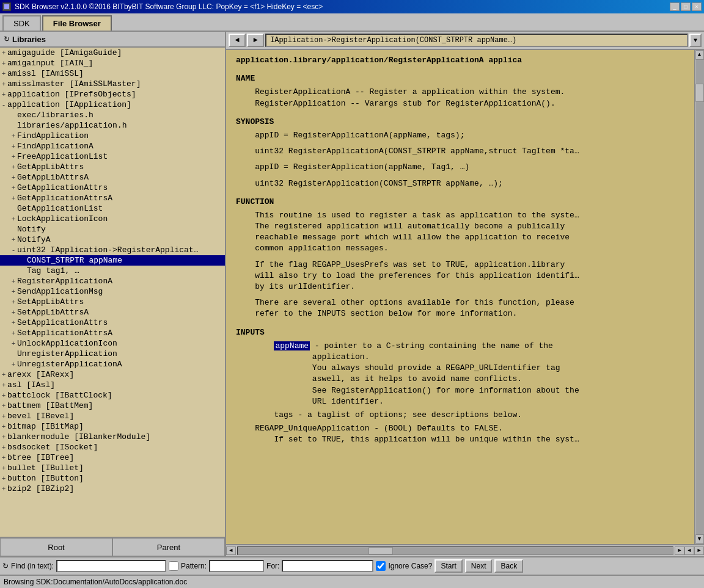  Describe the element at coordinates (112, 322) in the screenshot. I see `tree-item: + SetApplicationAttrs` at that location.